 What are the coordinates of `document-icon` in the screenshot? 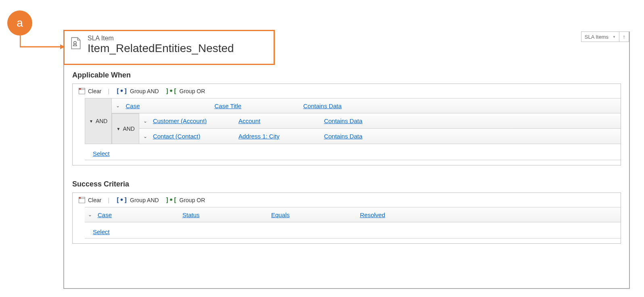 It's located at (76, 43).